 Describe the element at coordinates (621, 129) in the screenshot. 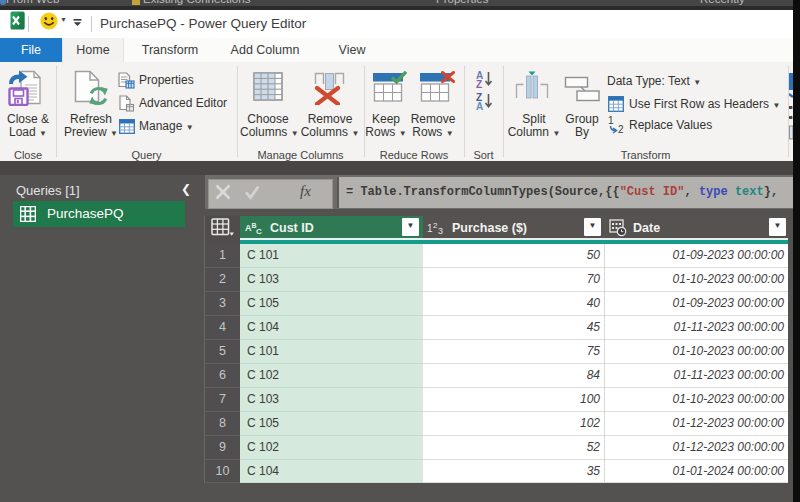

I see `svg-text: 2` at that location.